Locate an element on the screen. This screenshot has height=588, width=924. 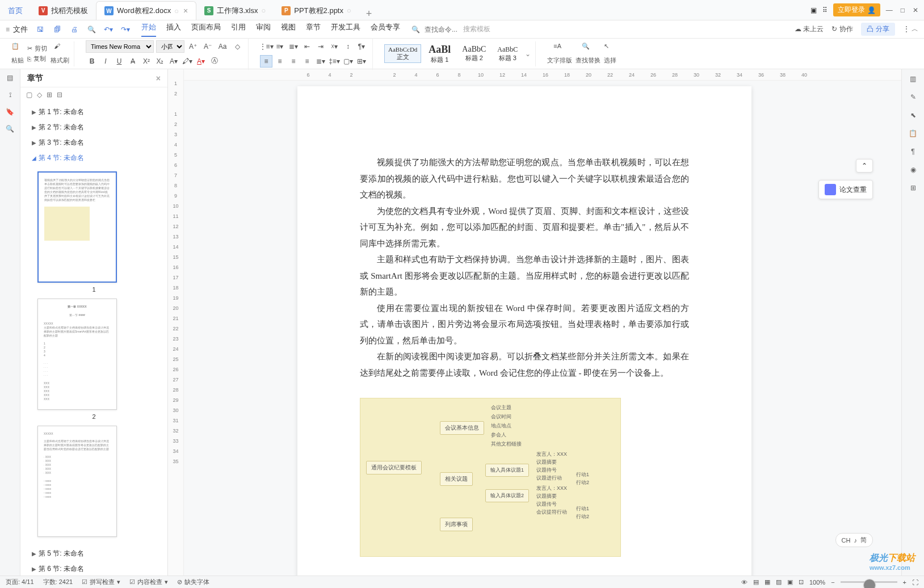
section-item-active: ◢第 4 节: 未命名 is located at coordinates (94, 158).